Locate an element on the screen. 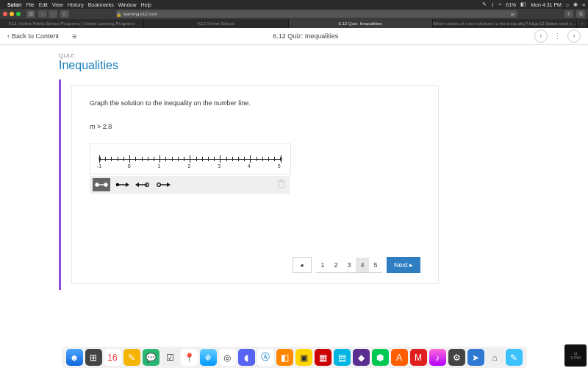 This screenshot has height=368, width=588. next-page-button: › is located at coordinates (574, 36).